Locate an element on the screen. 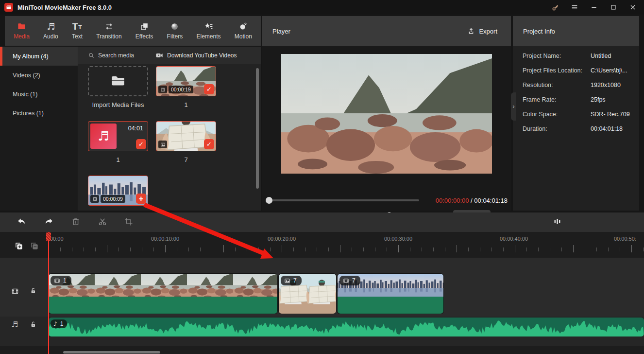 The width and height of the screenshot is (644, 354). collapse-panel-chevron: › is located at coordinates (514, 106).